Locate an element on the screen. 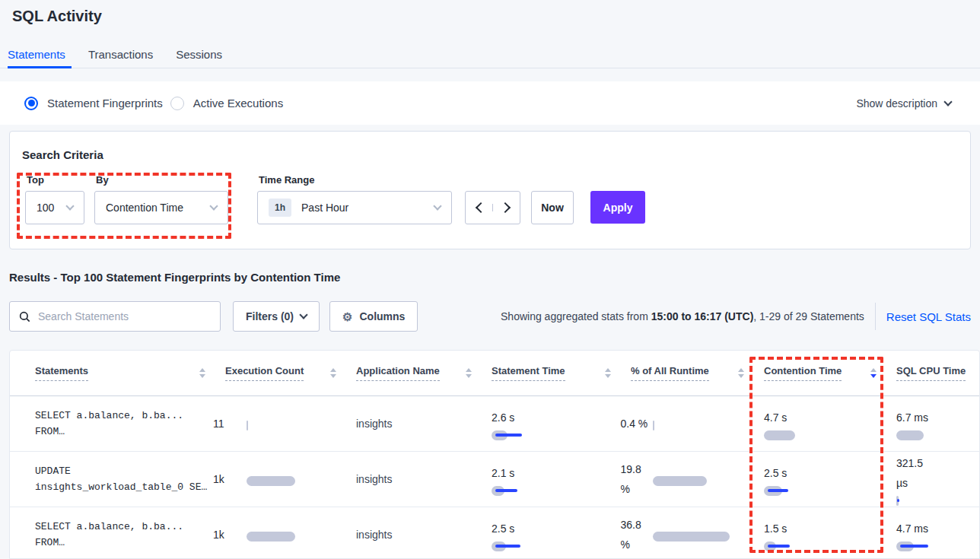 The height and width of the screenshot is (559, 980). contention-time-cell: 2.5 s is located at coordinates (830, 479).